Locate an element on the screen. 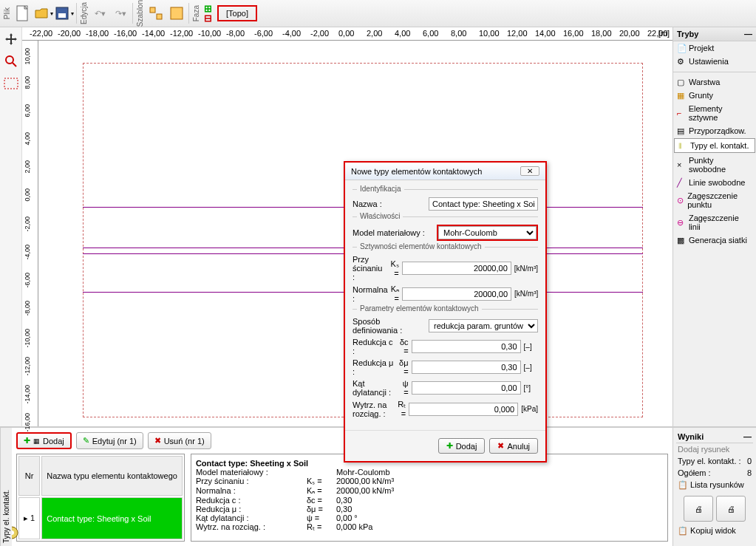 Image resolution: width=756 pixels, height=546 pixels. mode-settings: ⚙Ustawienia is located at coordinates (715, 61).